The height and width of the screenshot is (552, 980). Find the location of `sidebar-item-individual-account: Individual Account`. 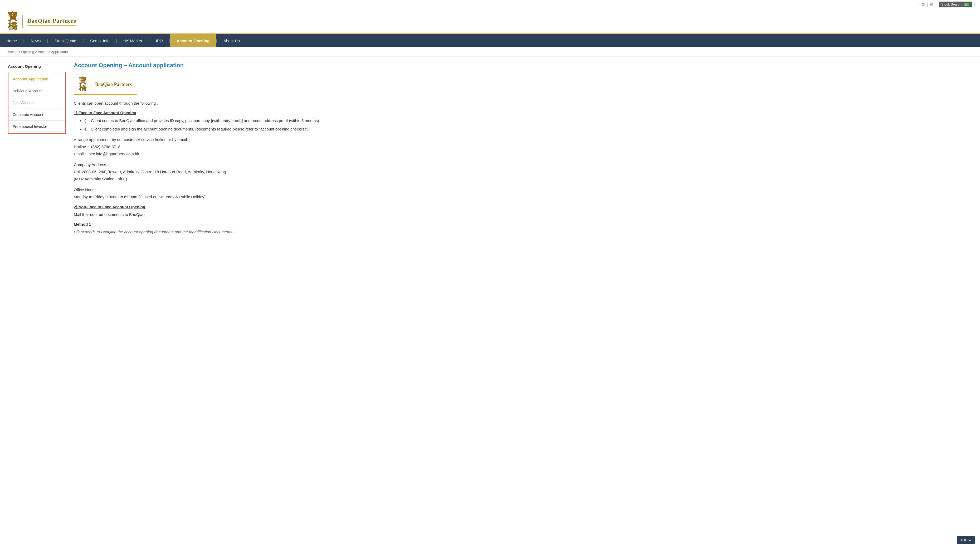

sidebar-item-individual-account: Individual Account is located at coordinates (37, 91).